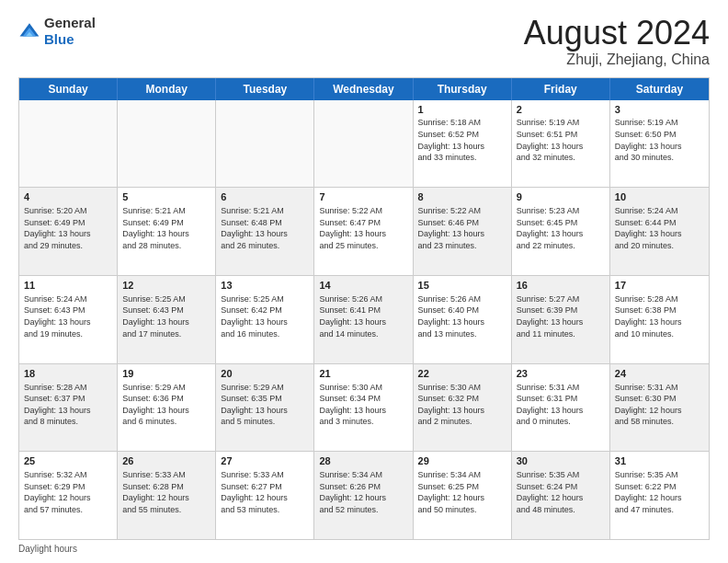 The width and height of the screenshot is (728, 563). I want to click on day-number: 7, so click(363, 197).